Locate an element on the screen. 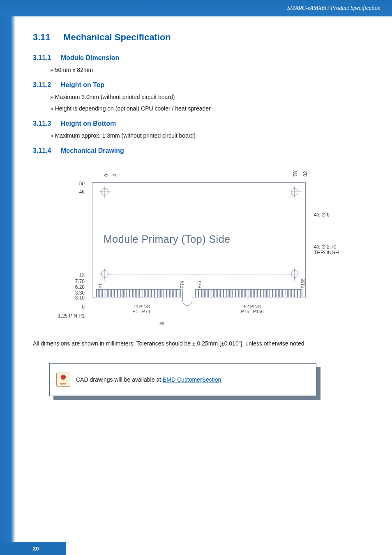  right-label-holes: 4X ∅ 6 is located at coordinates (322, 215).